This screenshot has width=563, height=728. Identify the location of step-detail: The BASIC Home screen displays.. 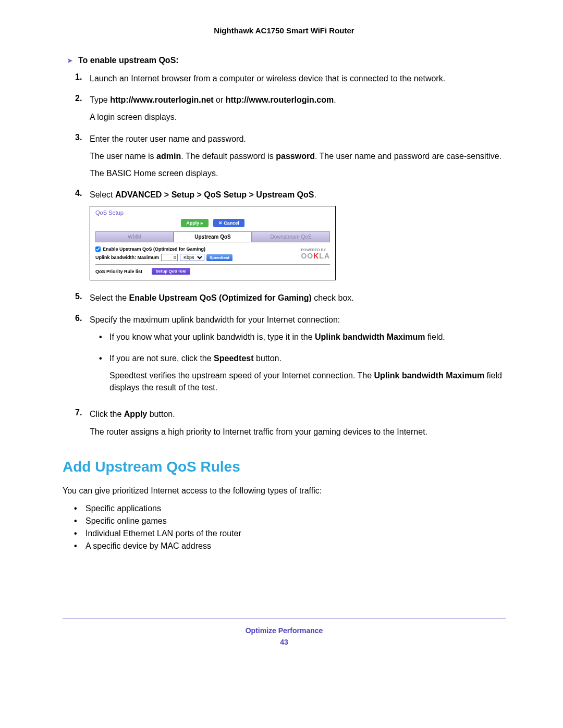
(298, 173).